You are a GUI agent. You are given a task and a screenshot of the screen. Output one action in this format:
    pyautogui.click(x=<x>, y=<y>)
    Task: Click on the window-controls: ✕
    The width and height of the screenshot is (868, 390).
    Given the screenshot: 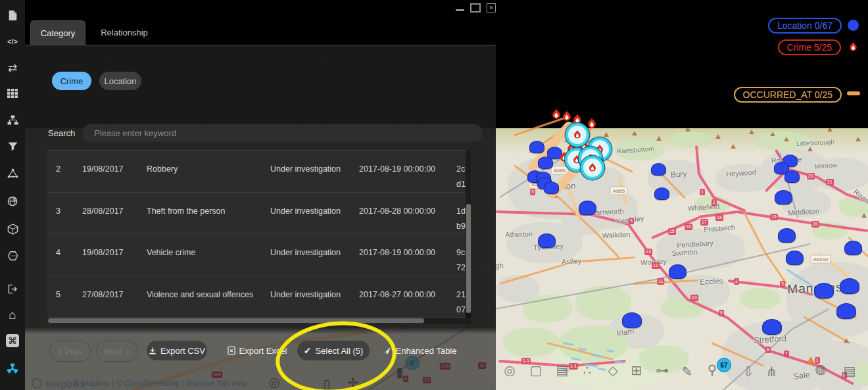 What is the action you would take?
    pyautogui.click(x=474, y=8)
    